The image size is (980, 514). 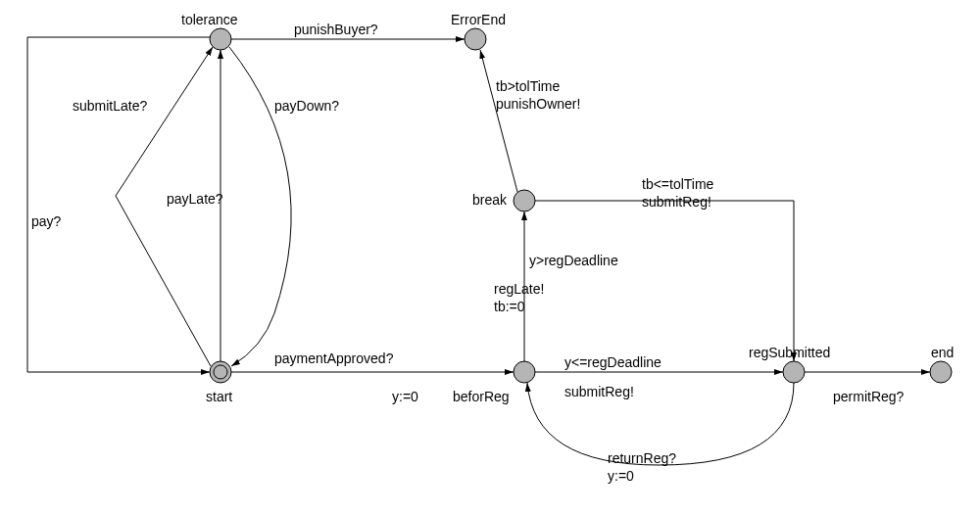 What do you see at coordinates (519, 290) in the screenshot?
I see `label-reglate: regLate!` at bounding box center [519, 290].